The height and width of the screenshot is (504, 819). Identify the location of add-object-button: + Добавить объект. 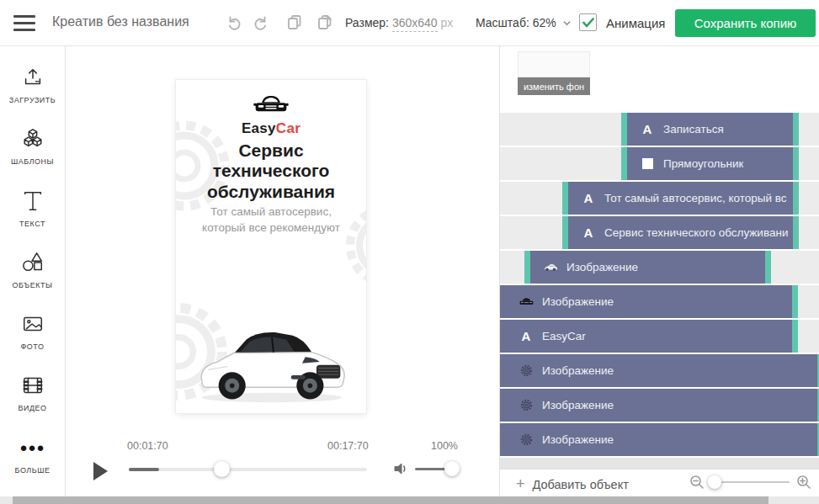
(572, 485).